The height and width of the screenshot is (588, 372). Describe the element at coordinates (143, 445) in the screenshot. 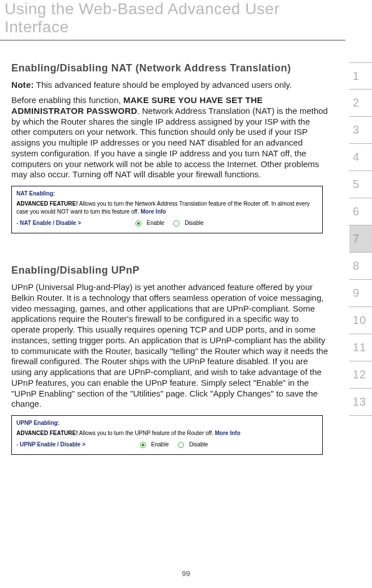

I see `upnp-enable-radio` at that location.